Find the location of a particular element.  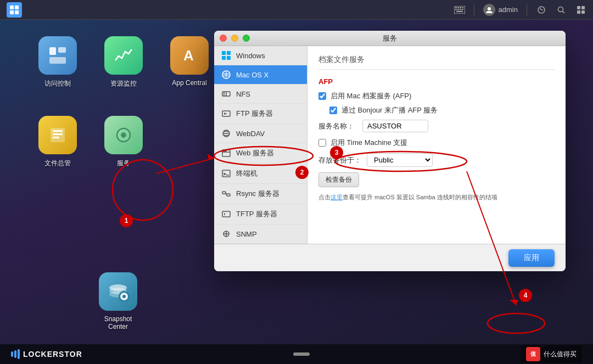

search-icon is located at coordinates (561, 10).